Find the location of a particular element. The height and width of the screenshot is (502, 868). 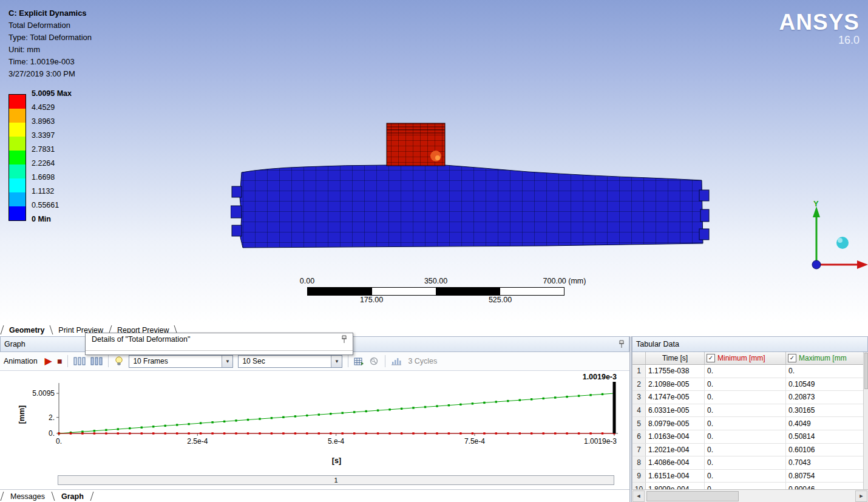

table-cell: 4.1747e-005 is located at coordinates (675, 397).